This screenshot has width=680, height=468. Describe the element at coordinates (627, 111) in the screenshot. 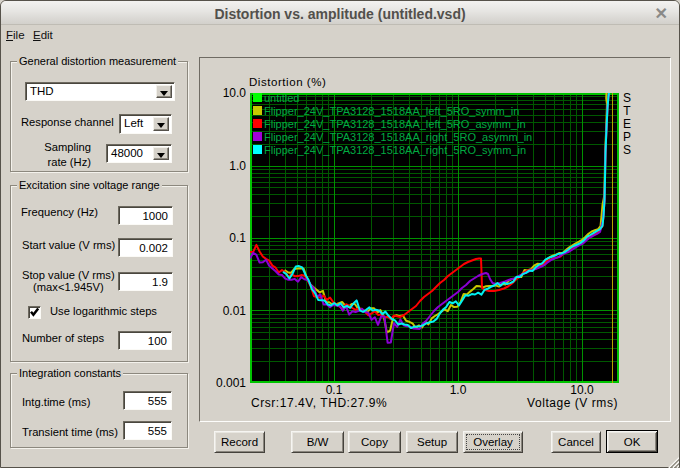

I see `svg-text: T` at that location.